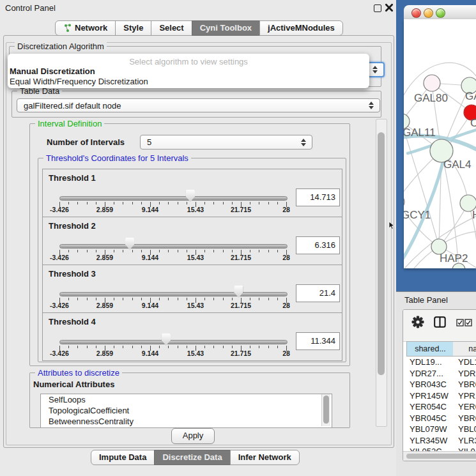 The height and width of the screenshot is (476, 476). What do you see at coordinates (171, 28) in the screenshot?
I see `tab-select: Select` at bounding box center [171, 28].